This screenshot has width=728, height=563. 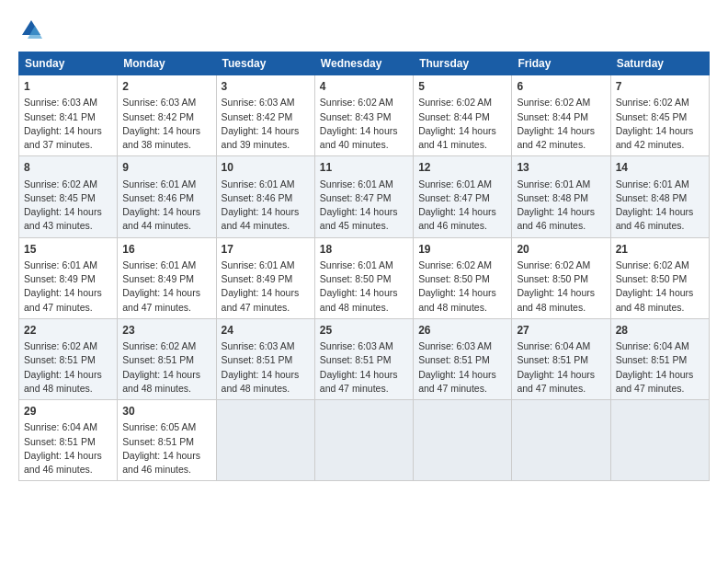 What do you see at coordinates (364, 29) in the screenshot?
I see `header` at bounding box center [364, 29].